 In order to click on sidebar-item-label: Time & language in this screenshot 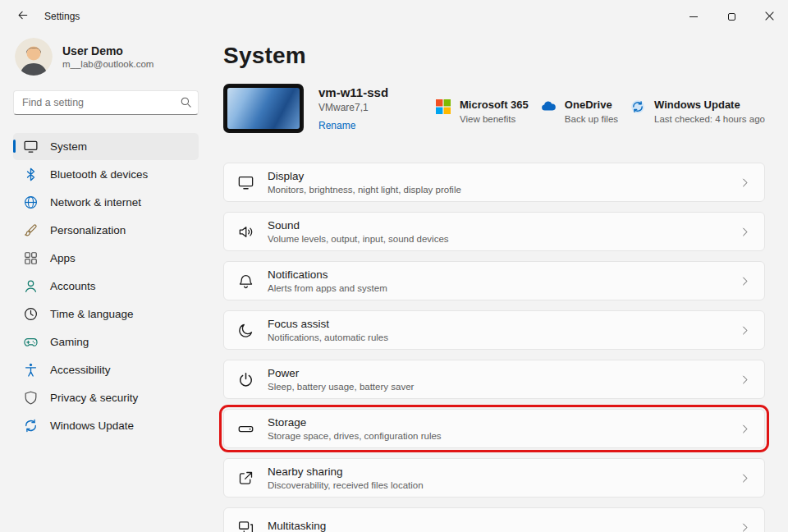, I will do `click(92, 314)`.